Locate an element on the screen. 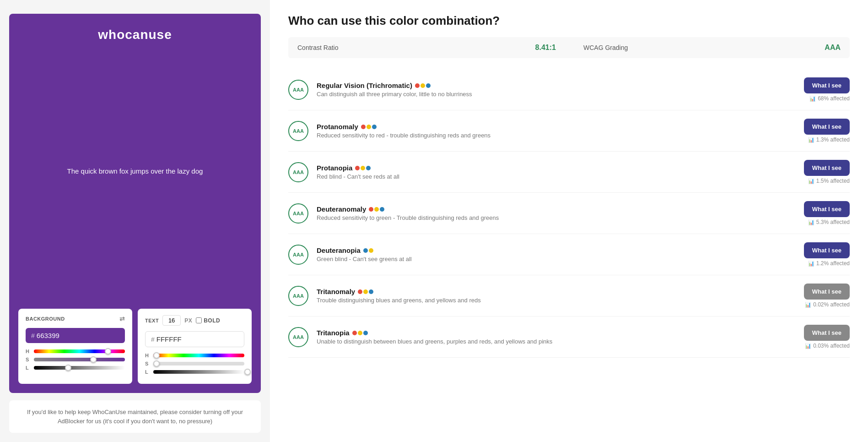 The width and height of the screenshot is (868, 442). text-h-slider-row: H is located at coordinates (195, 355).